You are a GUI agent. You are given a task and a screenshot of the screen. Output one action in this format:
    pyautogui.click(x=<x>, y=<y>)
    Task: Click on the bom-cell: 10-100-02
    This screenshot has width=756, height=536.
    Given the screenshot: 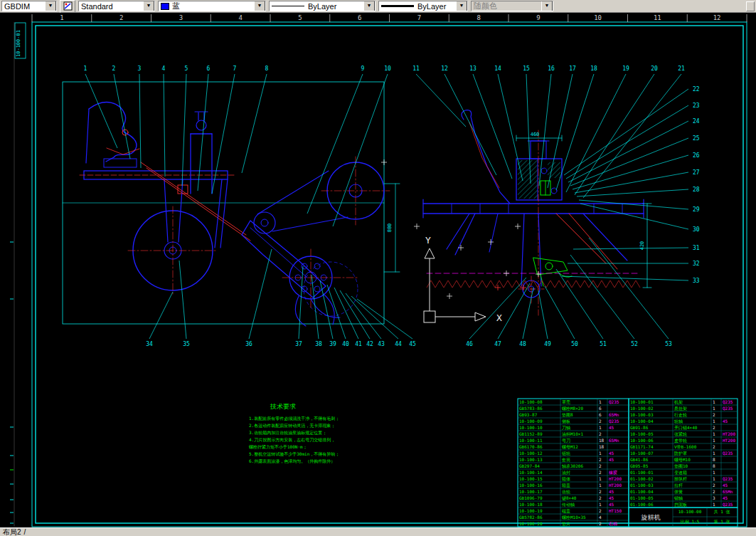 What is the action you would take?
    pyautogui.click(x=641, y=409)
    